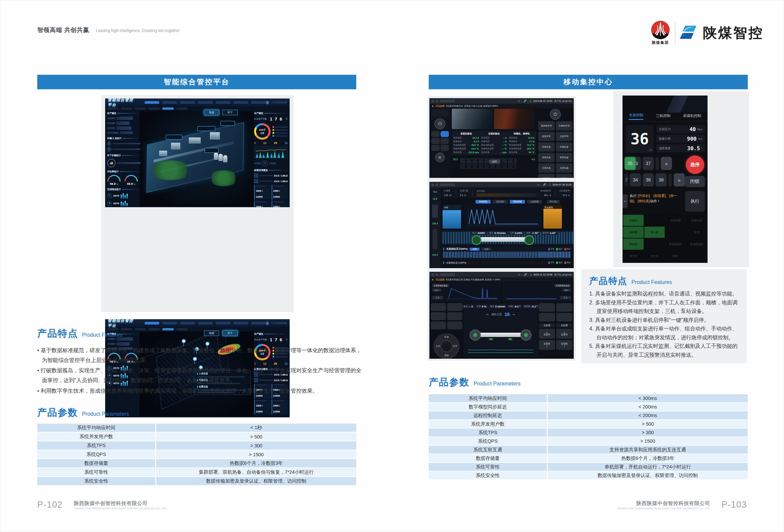  I want to click on speed-dpad: 加速 左牵 右牵 减速, so click(447, 346).